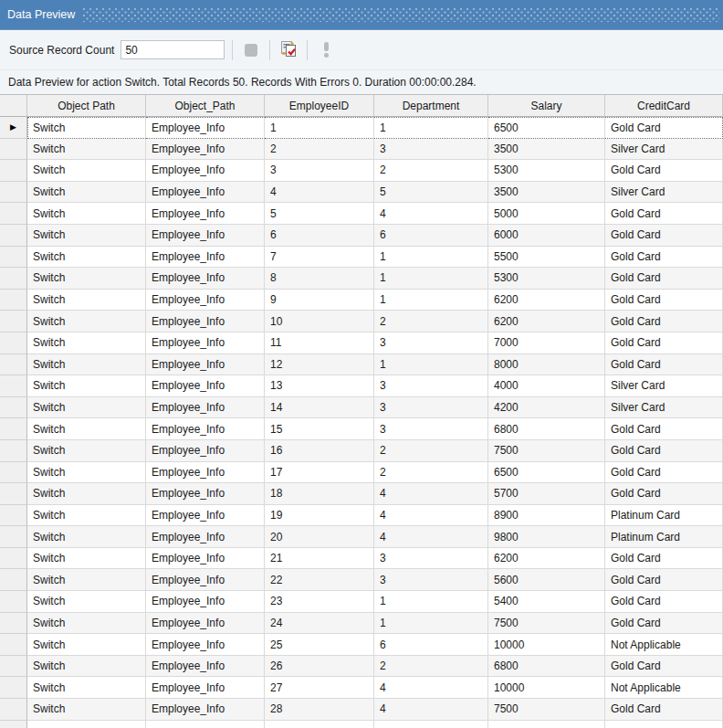 The width and height of the screenshot is (723, 728). Describe the element at coordinates (362, 667) in the screenshot. I see `table-row: SwitchEmployee_Info2626800Gold Card` at that location.